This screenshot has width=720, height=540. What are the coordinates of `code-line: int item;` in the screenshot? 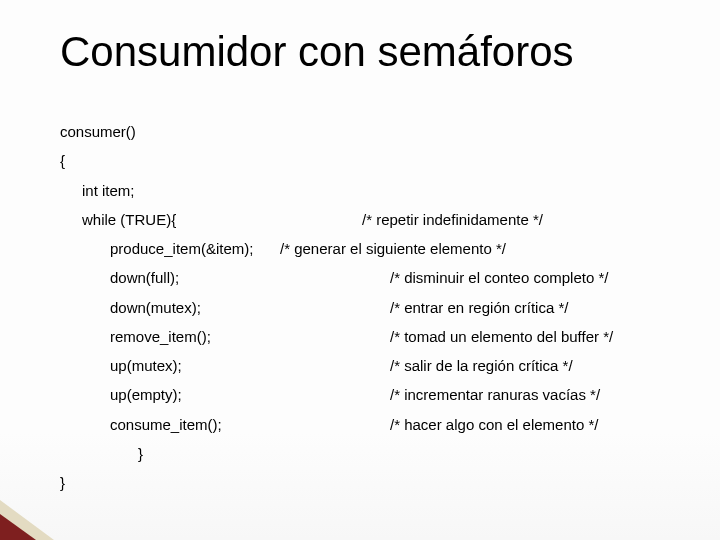 It's located at (386, 190).